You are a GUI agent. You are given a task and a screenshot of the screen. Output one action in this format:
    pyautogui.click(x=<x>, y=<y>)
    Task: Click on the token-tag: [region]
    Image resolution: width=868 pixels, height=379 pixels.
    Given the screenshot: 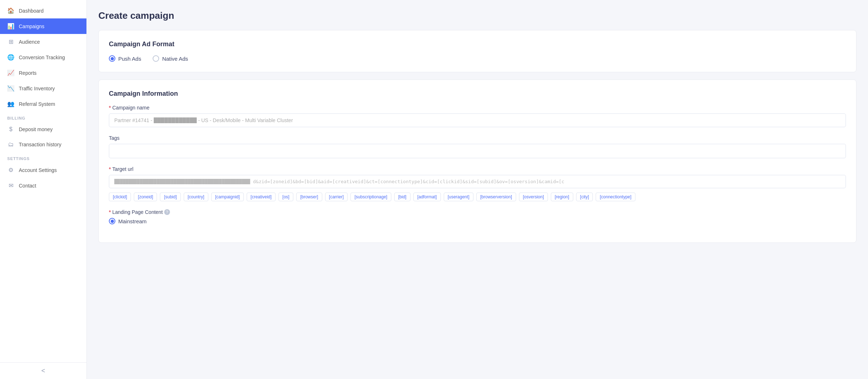 What is the action you would take?
    pyautogui.click(x=562, y=197)
    